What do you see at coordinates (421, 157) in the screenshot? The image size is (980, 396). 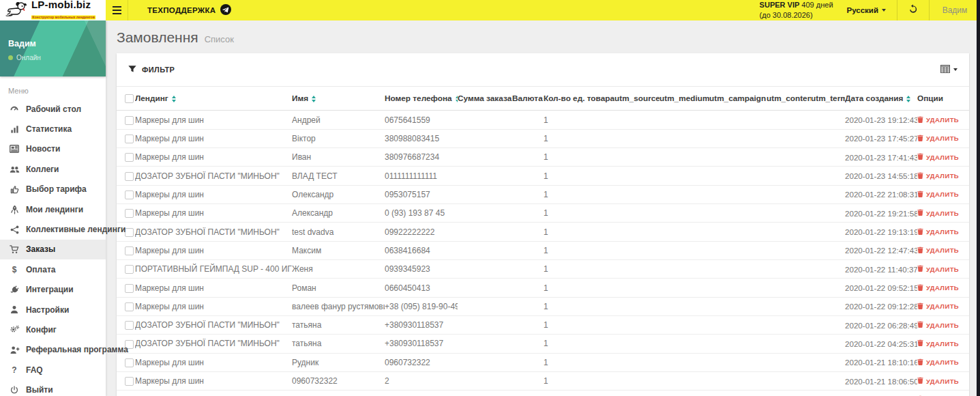 I see `cell-phone: 380976687234` at bounding box center [421, 157].